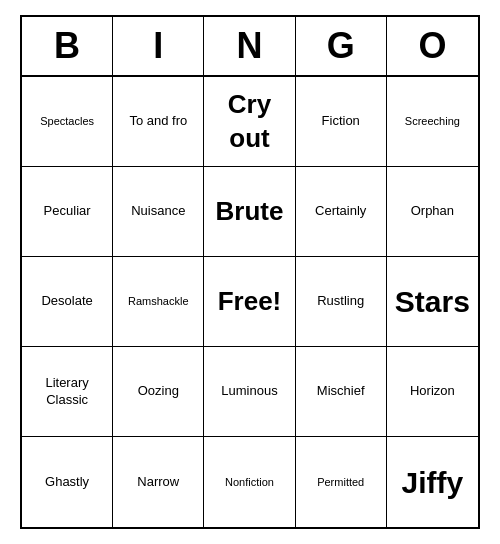 This screenshot has width=500, height=544. What do you see at coordinates (158, 122) in the screenshot?
I see `bingo-cell: To and fro` at bounding box center [158, 122].